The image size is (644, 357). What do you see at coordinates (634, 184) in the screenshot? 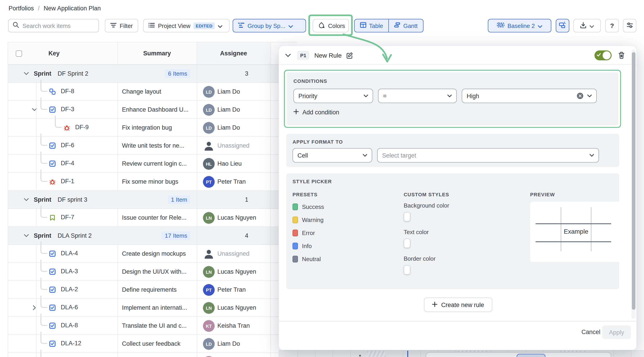
I see `modal-scrollbar` at bounding box center [634, 184].